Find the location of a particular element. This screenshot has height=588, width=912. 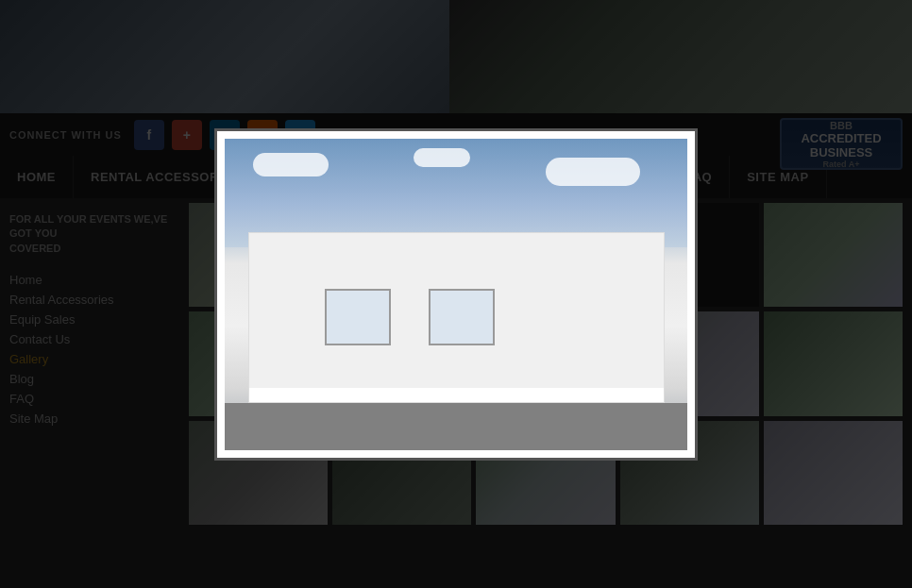

tent-window-left is located at coordinates (358, 317).